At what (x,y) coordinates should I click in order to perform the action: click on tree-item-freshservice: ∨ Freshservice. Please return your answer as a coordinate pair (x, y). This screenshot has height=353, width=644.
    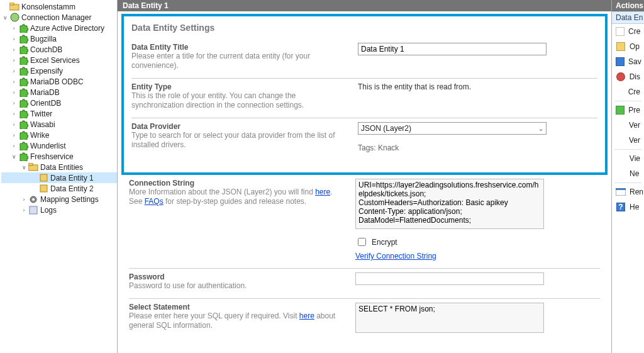
    Looking at the image, I should click on (59, 156).